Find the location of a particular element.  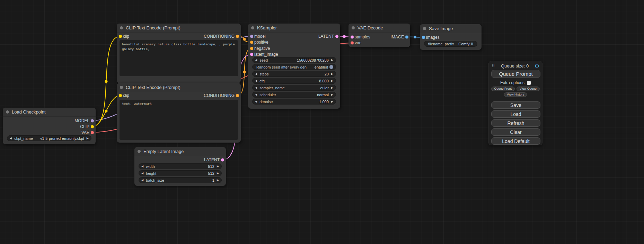

widget-random-seed-toggle: Random seed after every gen enabled is located at coordinates (294, 67).